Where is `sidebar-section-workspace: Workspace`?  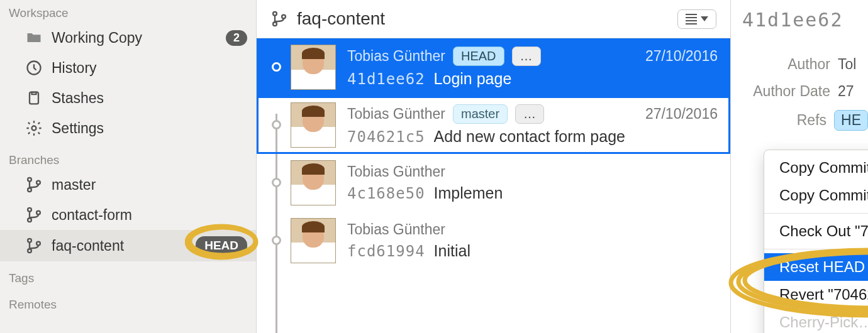 sidebar-section-workspace: Workspace is located at coordinates (128, 13).